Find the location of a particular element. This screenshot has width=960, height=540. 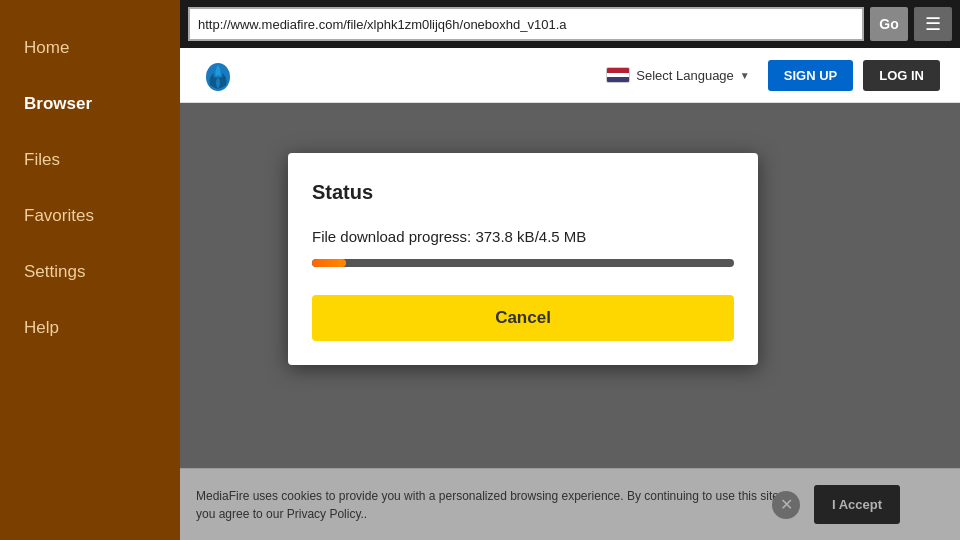

status-title: Status is located at coordinates (523, 192).